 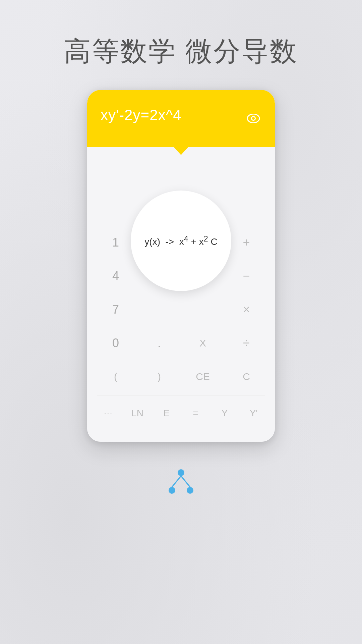 What do you see at coordinates (181, 310) in the screenshot?
I see `key-row-3: 7 ×` at bounding box center [181, 310].